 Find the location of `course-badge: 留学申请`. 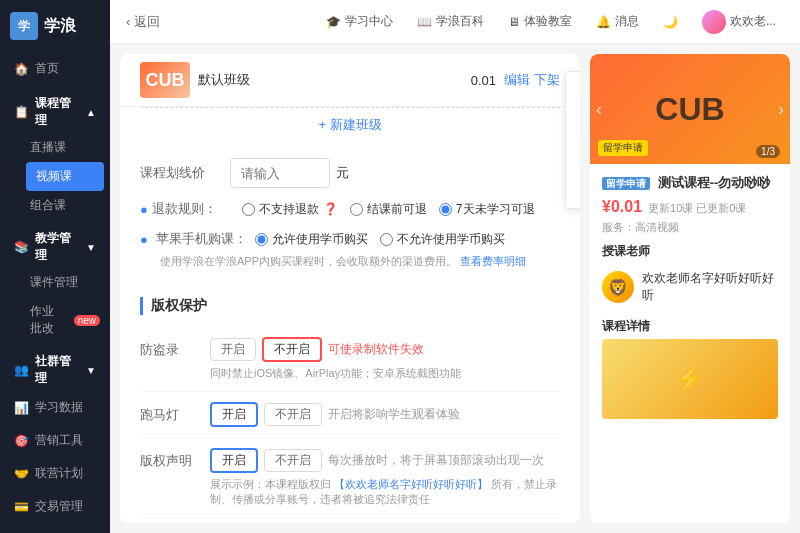

course-badge: 留学申请 is located at coordinates (623, 148).